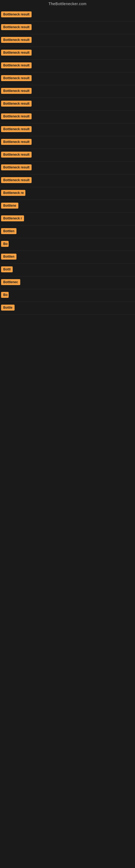 This screenshot has height=868, width=135. What do you see at coordinates (11, 282) in the screenshot?
I see `bottleneck-result-badge: Bottlenec` at bounding box center [11, 282].